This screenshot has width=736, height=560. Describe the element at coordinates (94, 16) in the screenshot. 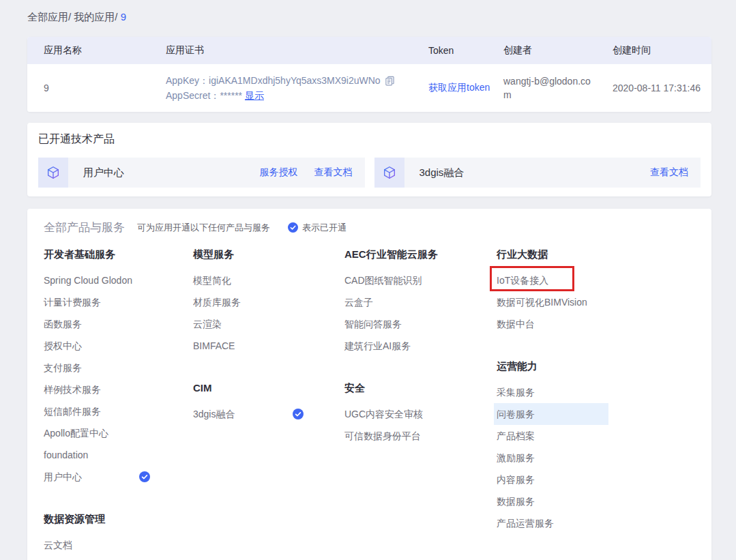

I see `breadcrumb-my-apps: 我的应用` at that location.